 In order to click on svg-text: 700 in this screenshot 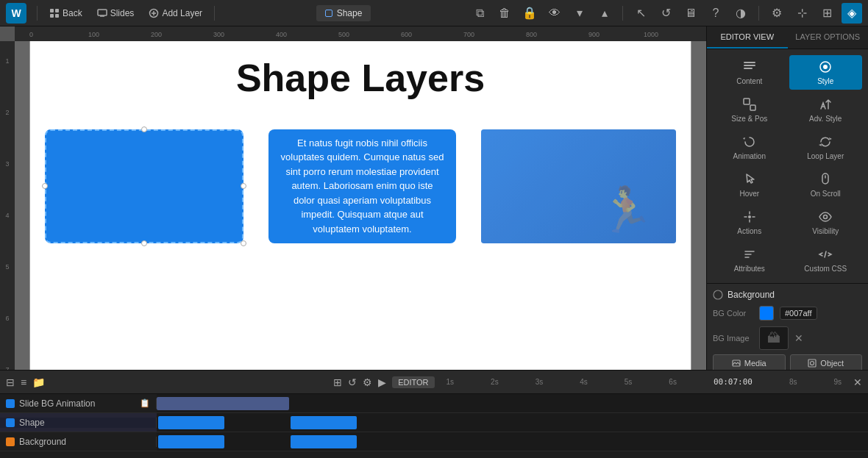, I will do `click(469, 35)`.